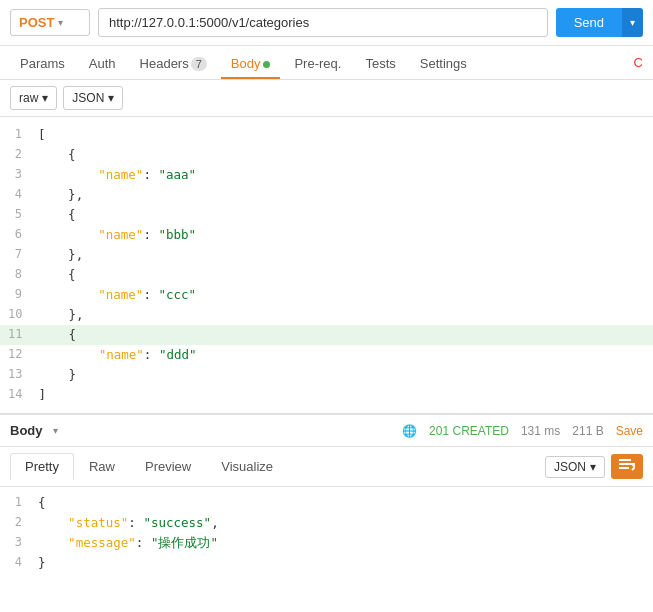 This screenshot has height=612, width=653. Describe the element at coordinates (575, 467) in the screenshot. I see `resp-format-dropdown: JSON ▾` at that location.